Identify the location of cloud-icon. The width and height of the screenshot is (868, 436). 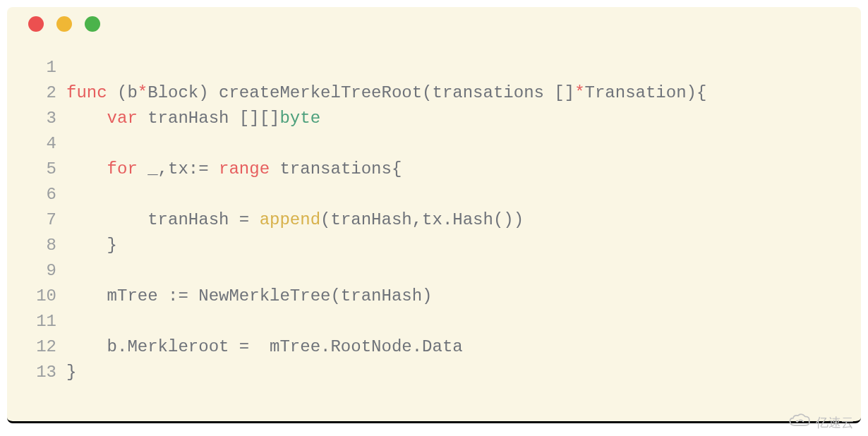
(800, 422).